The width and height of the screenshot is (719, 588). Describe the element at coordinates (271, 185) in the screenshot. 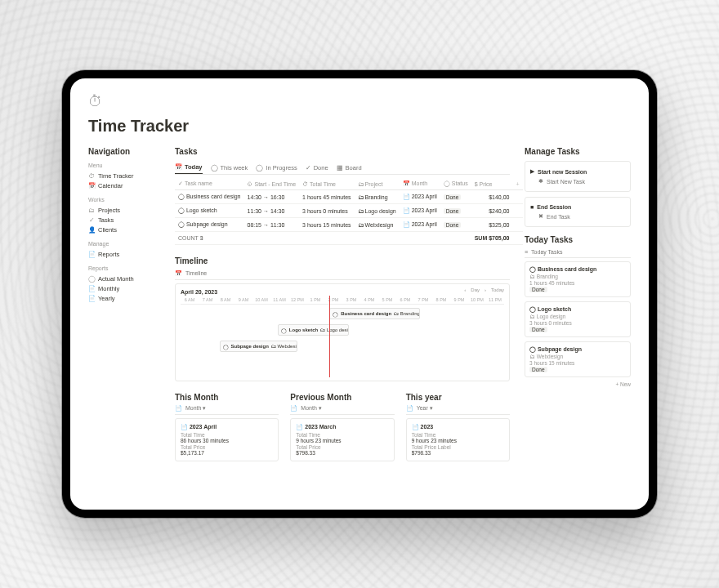

I see `col-start---end-time: ⏲Start - End Time` at that location.